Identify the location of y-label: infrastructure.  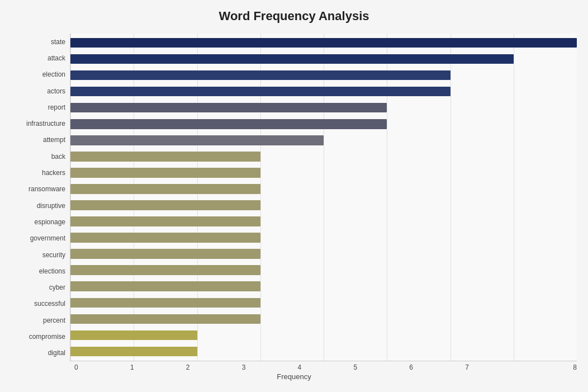
(46, 124).